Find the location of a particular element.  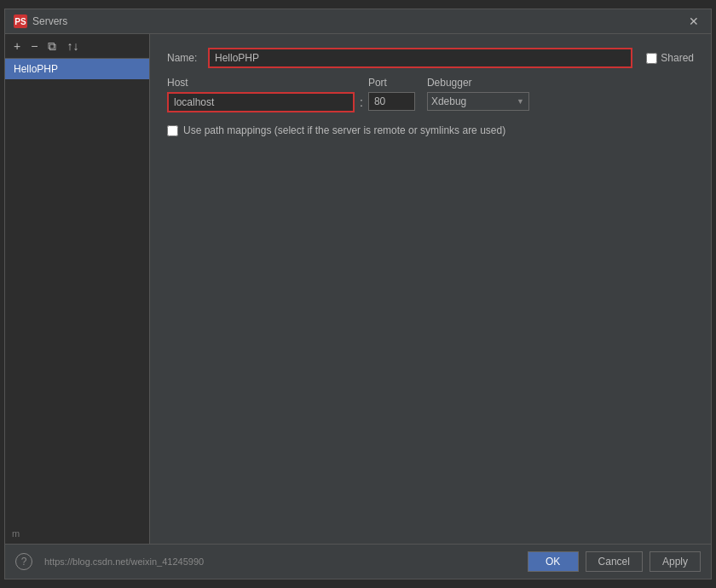

move-server-button: ↑↓ is located at coordinates (72, 46).